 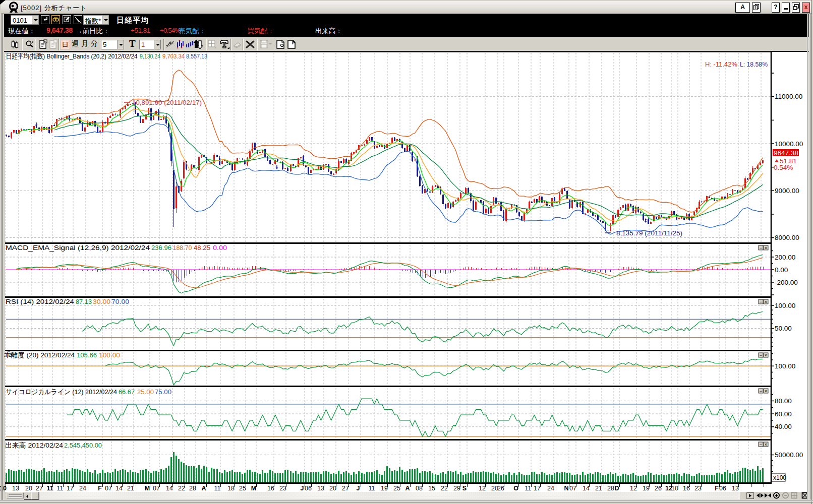 I want to click on svg-text: x100, so click(x=780, y=478).